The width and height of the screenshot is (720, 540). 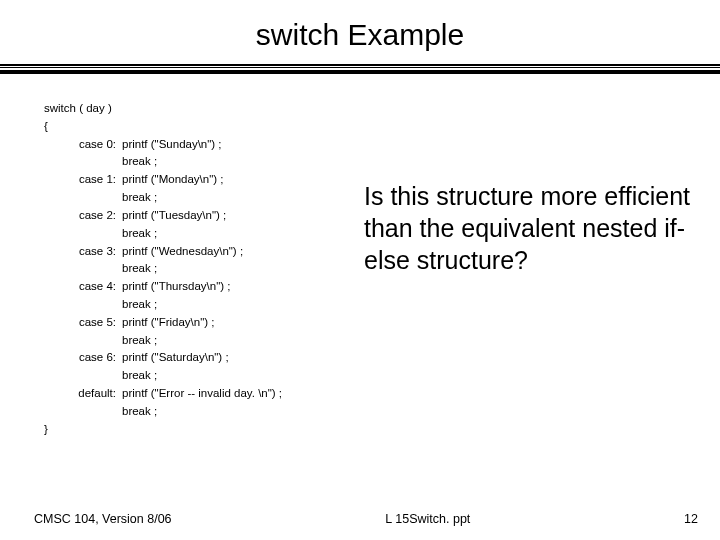 I want to click on case-stmt: printf ("Thursday\n") ;, so click(x=248, y=287).